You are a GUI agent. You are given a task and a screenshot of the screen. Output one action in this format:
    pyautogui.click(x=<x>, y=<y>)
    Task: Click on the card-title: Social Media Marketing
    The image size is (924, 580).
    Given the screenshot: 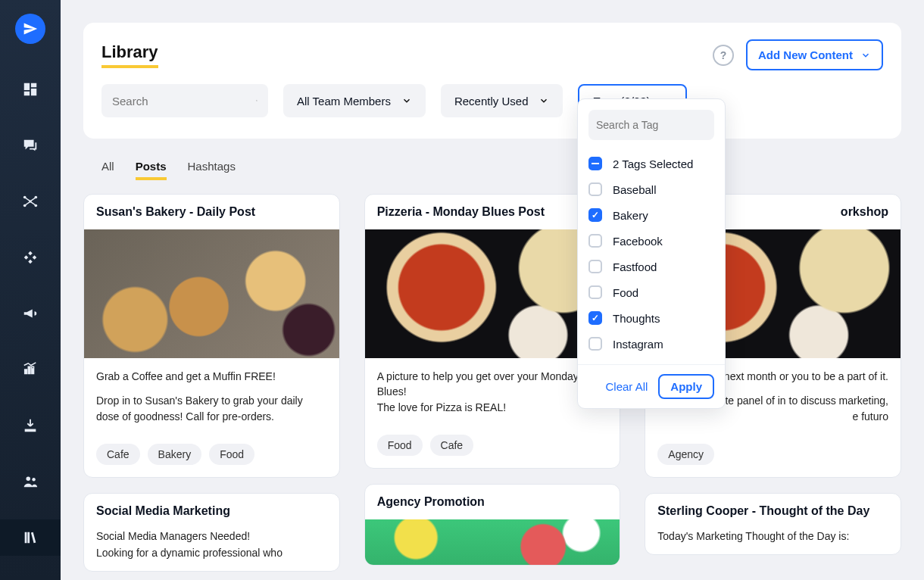 What is the action you would take?
    pyautogui.click(x=212, y=511)
    